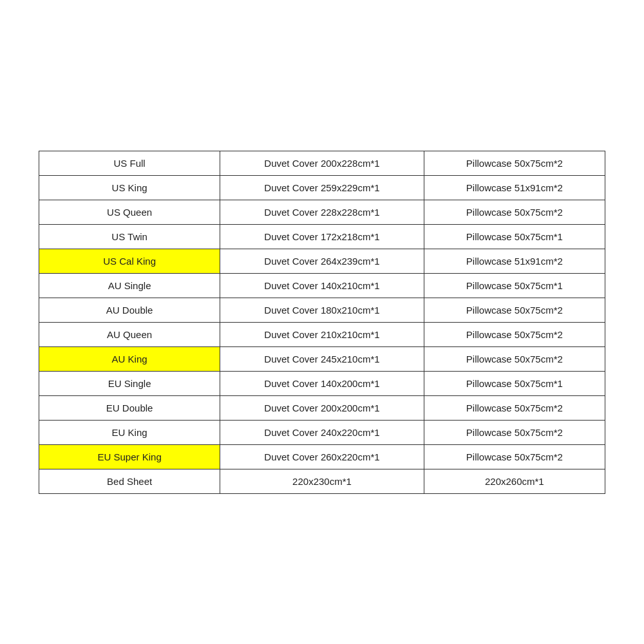 The image size is (644, 644). Describe the element at coordinates (130, 236) in the screenshot. I see `size-name: US Twin` at that location.